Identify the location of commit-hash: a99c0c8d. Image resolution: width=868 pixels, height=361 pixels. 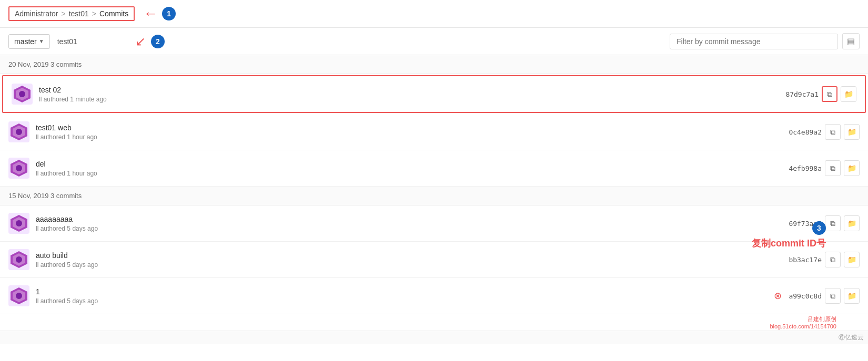
(803, 296).